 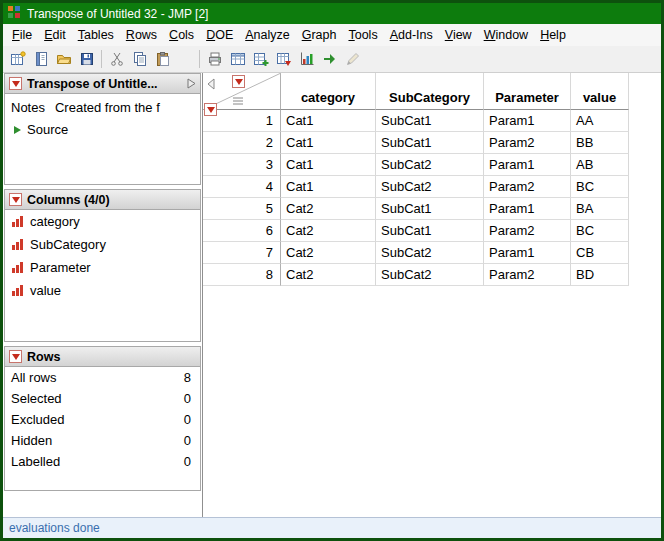 What do you see at coordinates (40, 59) in the screenshot?
I see `new-journal-icon` at bounding box center [40, 59].